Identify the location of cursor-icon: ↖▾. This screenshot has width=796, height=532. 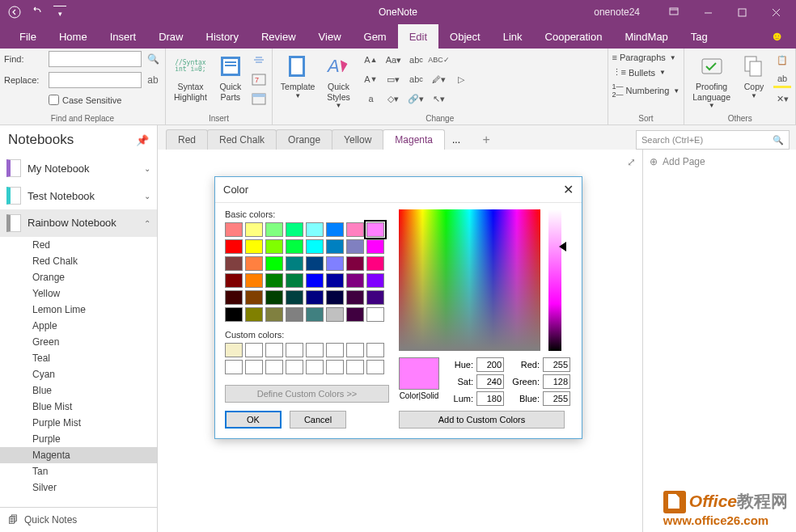
(438, 99).